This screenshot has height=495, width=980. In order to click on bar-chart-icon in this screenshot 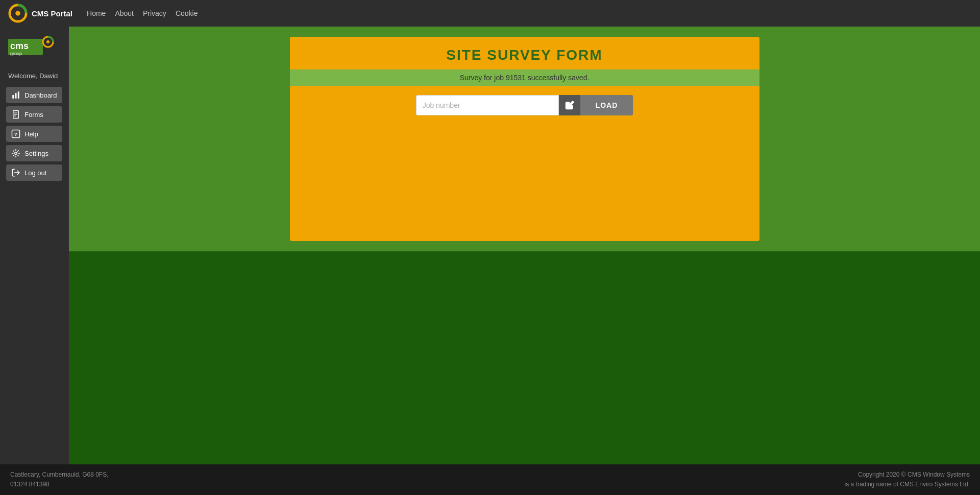, I will do `click(16, 95)`.